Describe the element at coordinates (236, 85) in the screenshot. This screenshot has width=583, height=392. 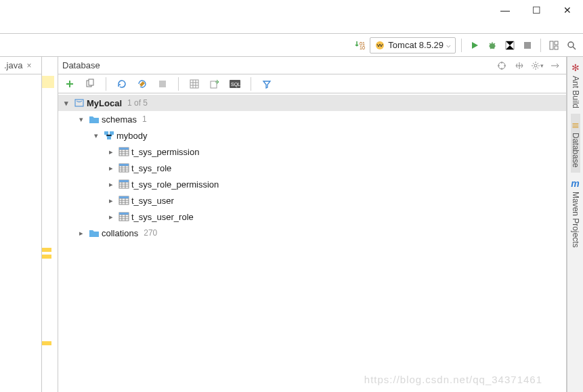
I see `svg-text: SQL` at that location.